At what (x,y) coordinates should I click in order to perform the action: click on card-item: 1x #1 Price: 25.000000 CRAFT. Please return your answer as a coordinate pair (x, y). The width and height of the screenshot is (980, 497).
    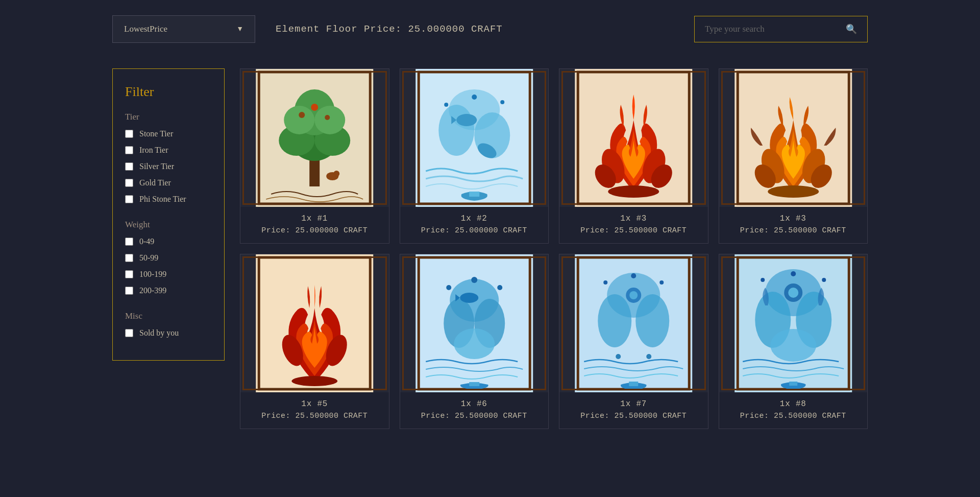
    Looking at the image, I should click on (314, 156).